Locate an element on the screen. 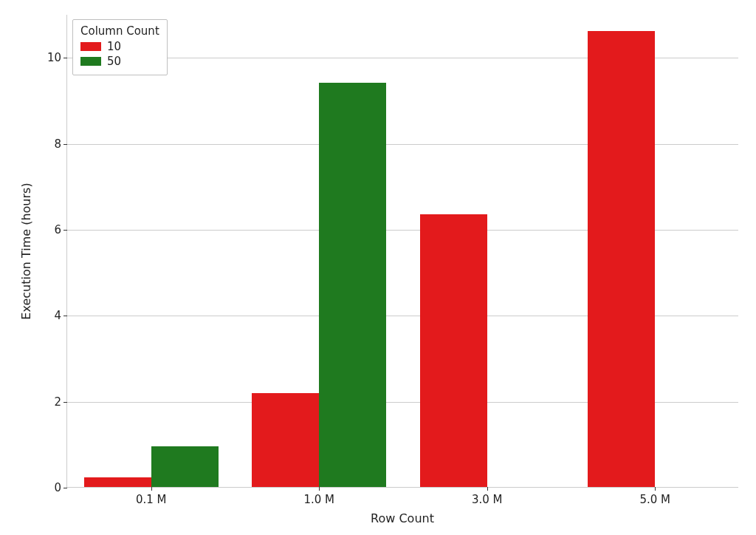  legend-label: 50 is located at coordinates (114, 61).